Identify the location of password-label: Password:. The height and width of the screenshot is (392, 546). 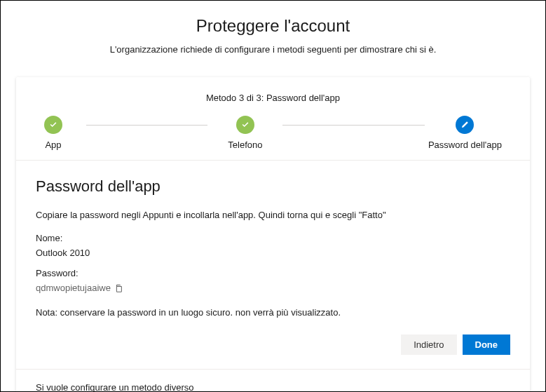
(273, 273).